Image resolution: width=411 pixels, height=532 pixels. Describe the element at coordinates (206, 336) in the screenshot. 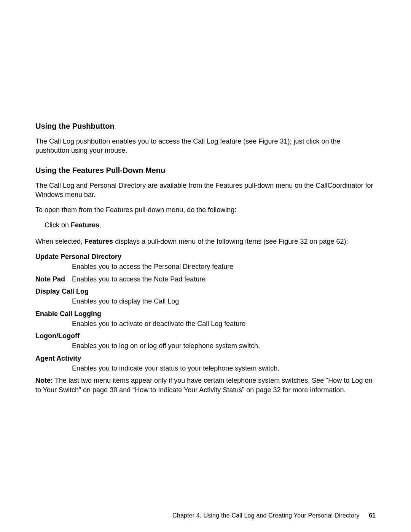

I see `menu-item-term: Logon/Logoff` at that location.